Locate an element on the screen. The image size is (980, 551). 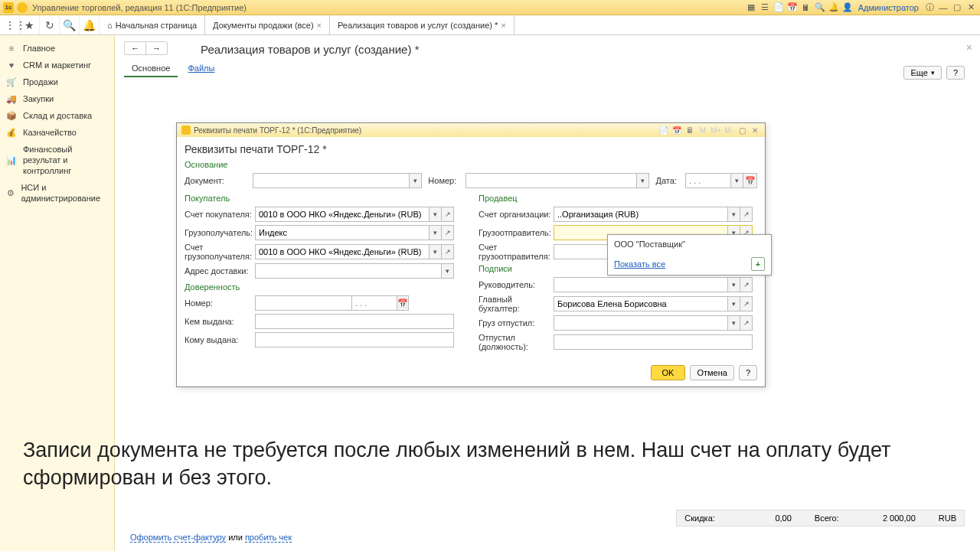
nav-back-forward: ←→ is located at coordinates (145, 48).